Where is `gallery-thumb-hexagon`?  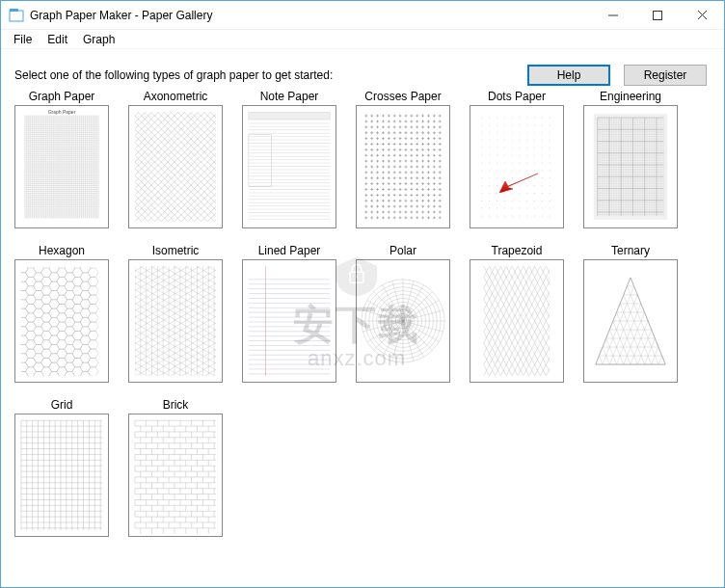 gallery-thumb-hexagon is located at coordinates (62, 321).